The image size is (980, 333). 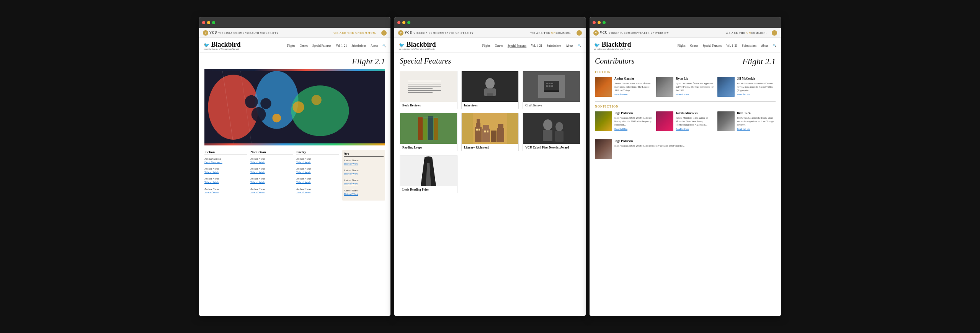 What do you see at coordinates (364, 174) in the screenshot?
I see `art-title-2: Title of Work` at bounding box center [364, 174].